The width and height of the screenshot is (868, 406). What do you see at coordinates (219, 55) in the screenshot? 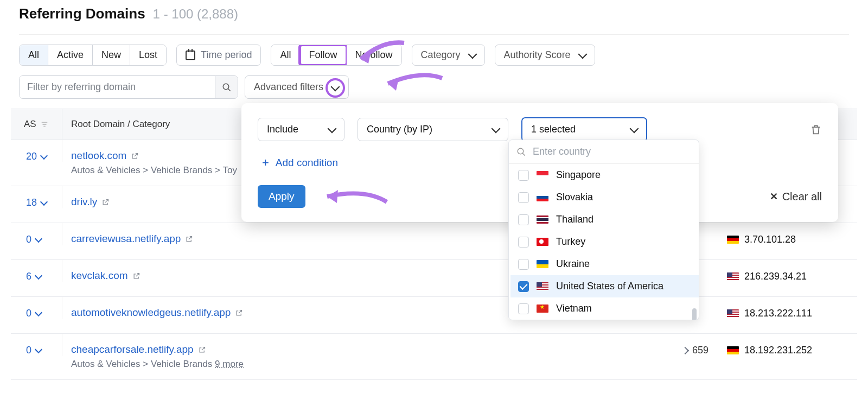
I see `time-period-button: Time period` at bounding box center [219, 55].